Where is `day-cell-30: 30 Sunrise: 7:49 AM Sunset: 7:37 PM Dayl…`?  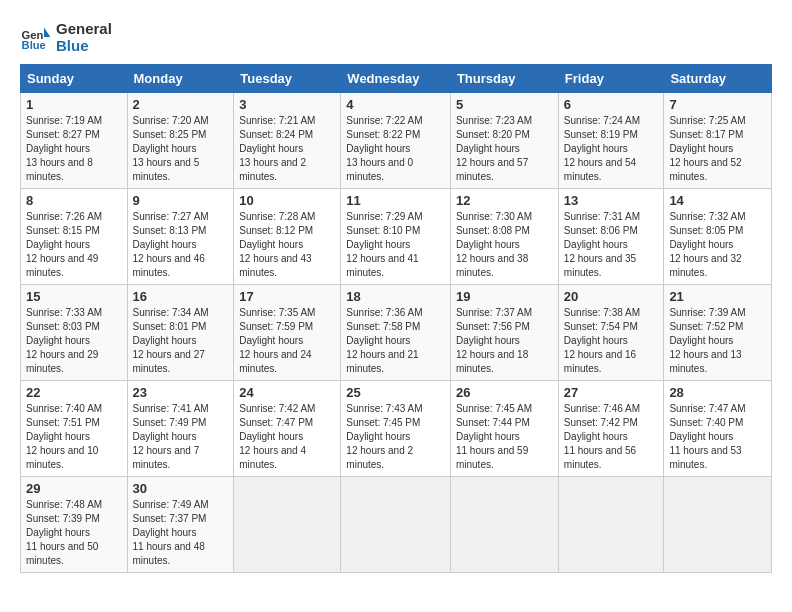
day-cell-30: 30 Sunrise: 7:49 AM Sunset: 7:37 PM Dayl… is located at coordinates (180, 525).